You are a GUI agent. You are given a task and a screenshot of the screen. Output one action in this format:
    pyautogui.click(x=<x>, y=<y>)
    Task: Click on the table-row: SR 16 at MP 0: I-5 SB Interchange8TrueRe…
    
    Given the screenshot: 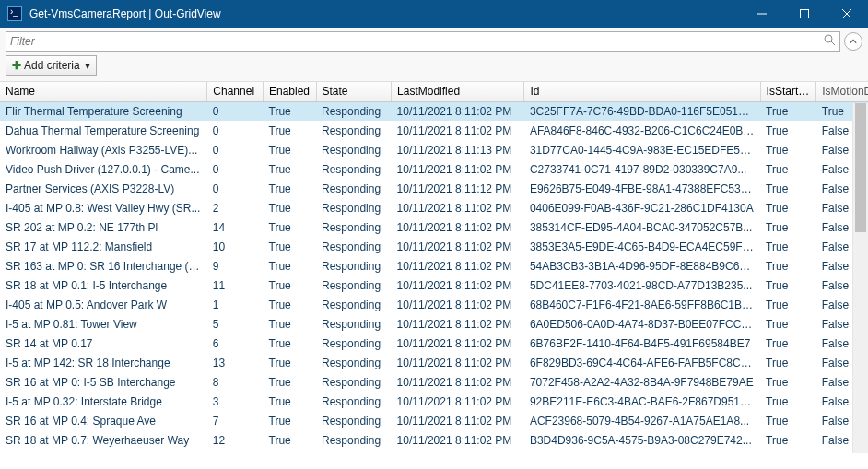 What is the action you would take?
    pyautogui.click(x=434, y=381)
    